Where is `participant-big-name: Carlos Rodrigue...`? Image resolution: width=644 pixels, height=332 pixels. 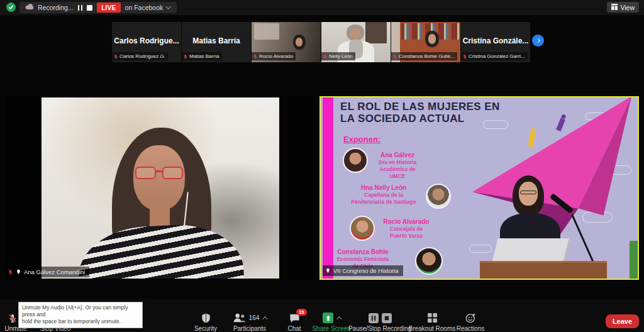
participant-big-name: Carlos Rodrigue... is located at coordinates (147, 41).